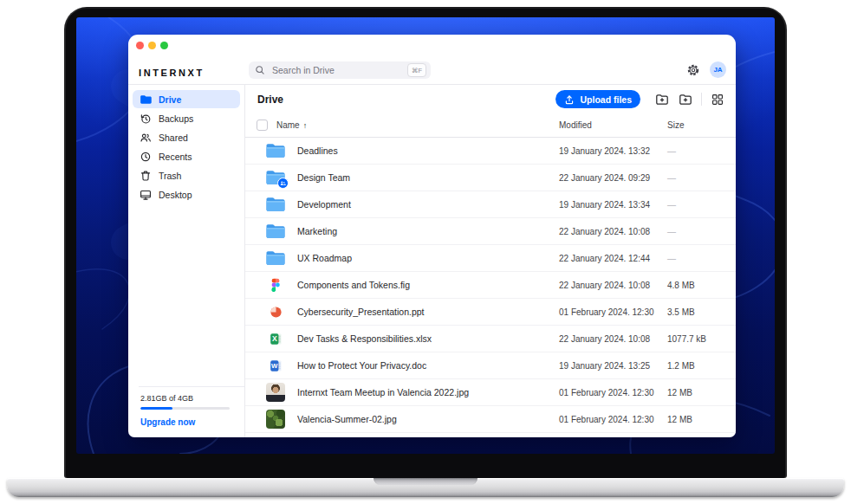 The image size is (851, 504). What do you see at coordinates (340, 70) in the screenshot?
I see `search-bar: ⌘F` at bounding box center [340, 70].